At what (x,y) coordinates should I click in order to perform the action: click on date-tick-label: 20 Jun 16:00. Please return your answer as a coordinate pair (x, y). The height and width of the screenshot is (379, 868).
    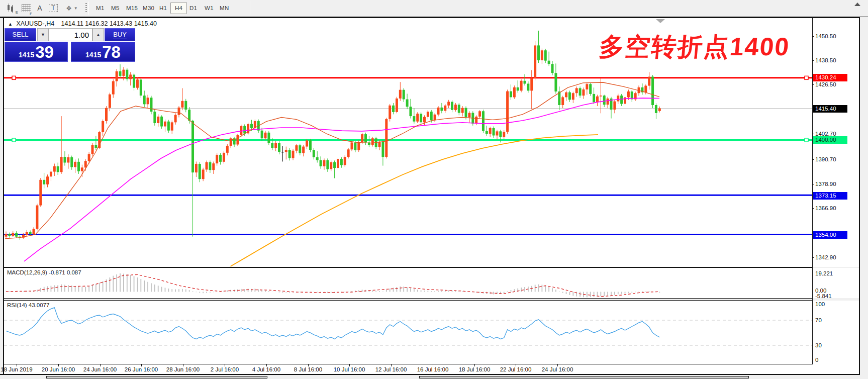
    Looking at the image, I should click on (58, 369).